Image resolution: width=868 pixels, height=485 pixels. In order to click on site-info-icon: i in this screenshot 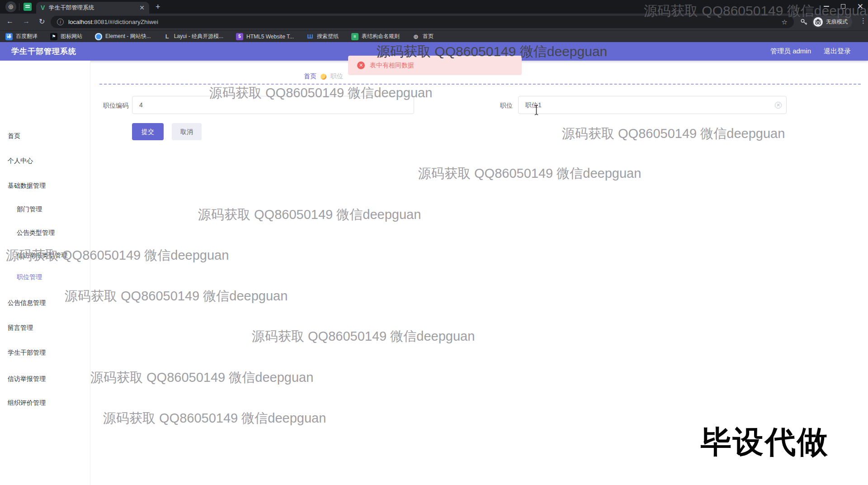, I will do `click(61, 22)`.